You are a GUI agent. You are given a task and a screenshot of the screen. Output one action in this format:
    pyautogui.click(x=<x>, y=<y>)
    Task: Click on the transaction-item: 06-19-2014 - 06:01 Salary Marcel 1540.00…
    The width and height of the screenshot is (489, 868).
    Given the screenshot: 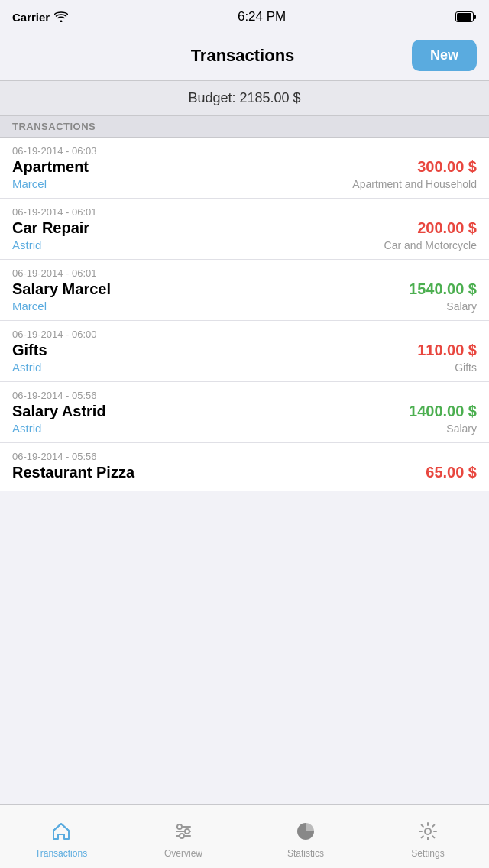 What is the action you would take?
    pyautogui.click(x=244, y=290)
    